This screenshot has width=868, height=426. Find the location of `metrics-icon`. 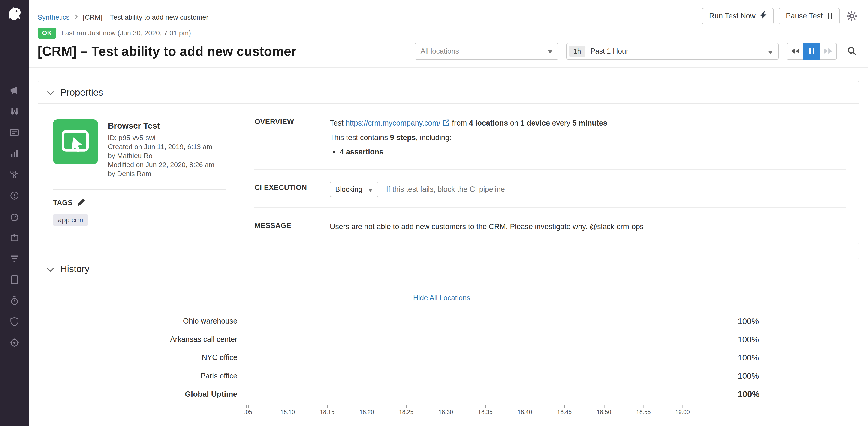

metrics-icon is located at coordinates (14, 154).